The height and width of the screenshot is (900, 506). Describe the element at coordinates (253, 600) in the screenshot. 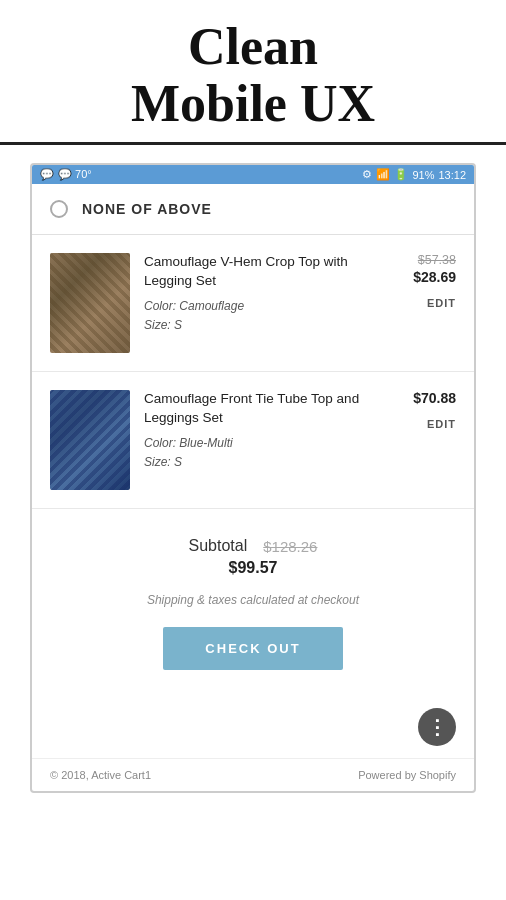

I see `shipping-note: Shipping & taxes calculated at checkout` at that location.